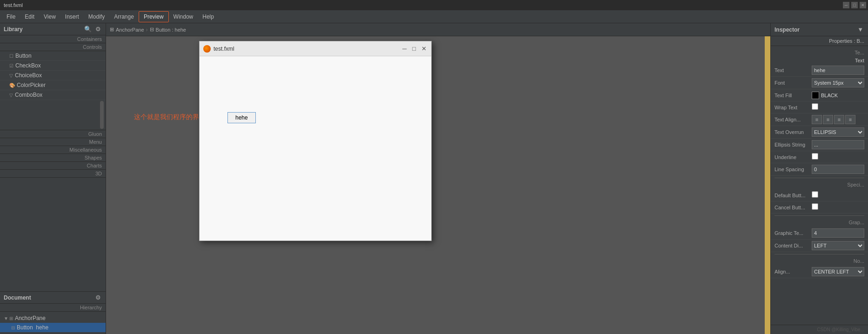 This screenshot has width=868, height=334. Describe the element at coordinates (11, 95) in the screenshot. I see `combobox-icon: ▽` at that location.